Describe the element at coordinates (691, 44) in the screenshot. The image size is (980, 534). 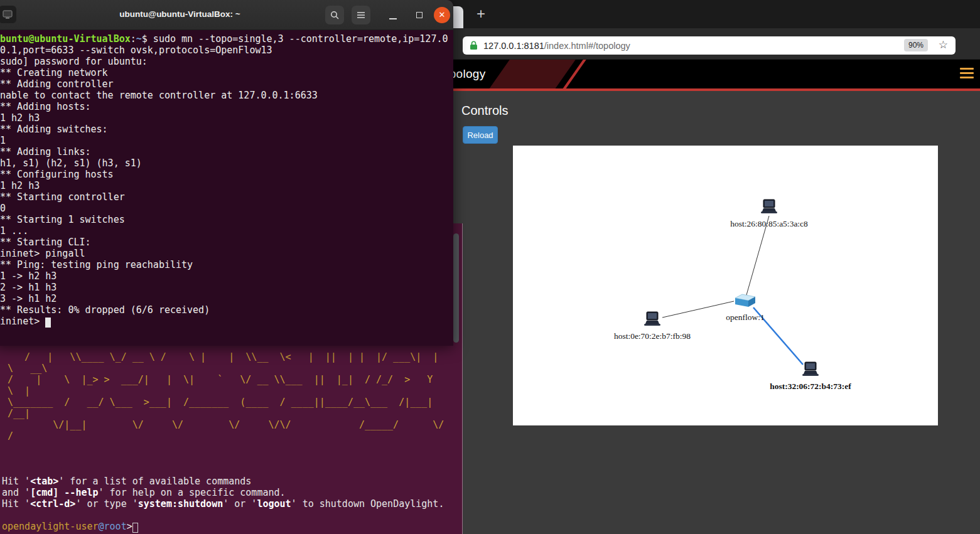
I see `browser-toolbar: 127.0.0.1:8181/index.html#/topology 90% …` at that location.